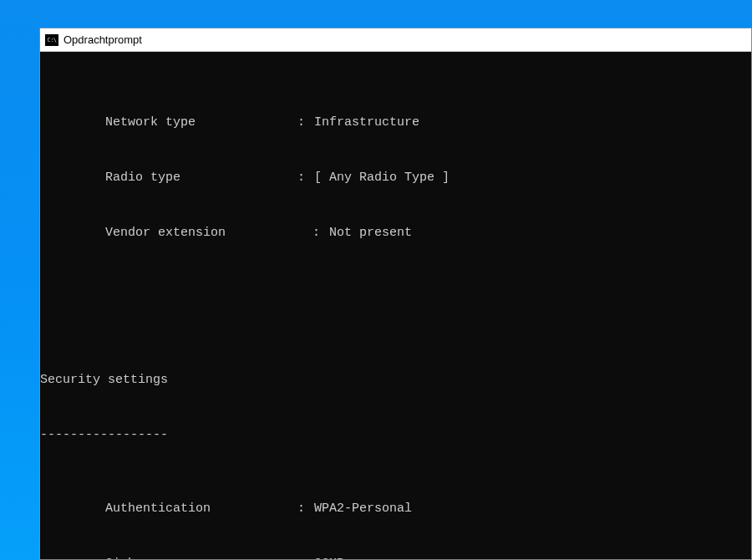 This screenshot has height=560, width=752. Describe the element at coordinates (367, 123) in the screenshot. I see `value: Infrastructure` at that location.